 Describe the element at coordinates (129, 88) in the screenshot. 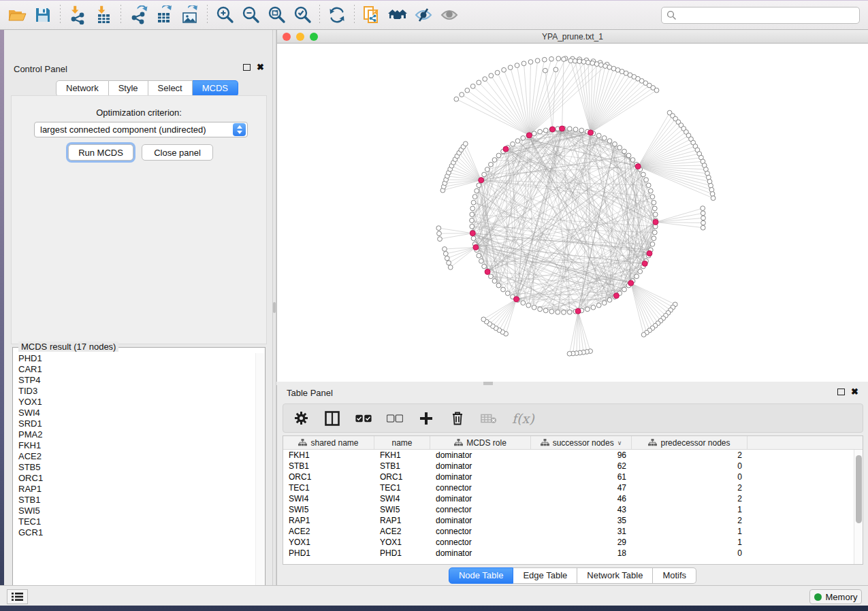

I see `tab-style: Style` at that location.